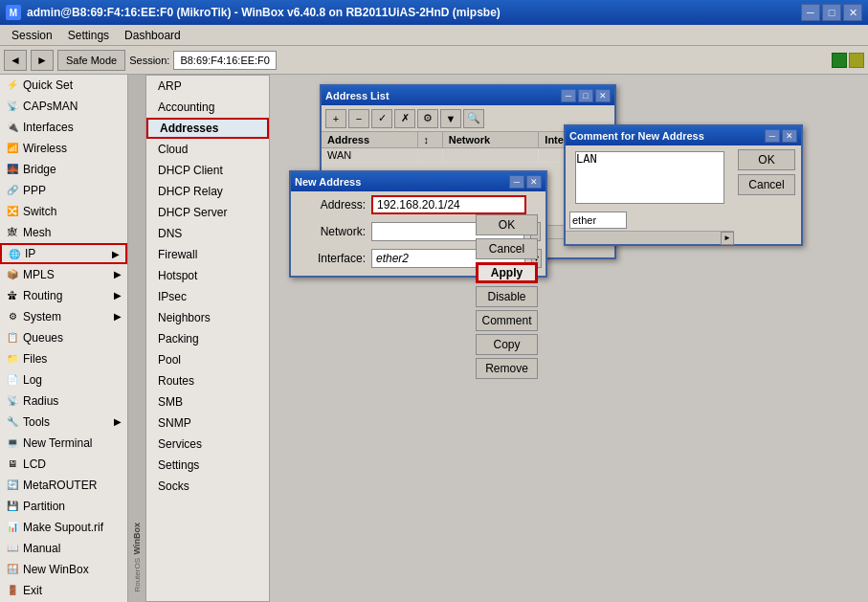 The height and width of the screenshot is (602, 868). What do you see at coordinates (586, 96) in the screenshot?
I see `addr-list-maximize-btn: □` at bounding box center [586, 96].